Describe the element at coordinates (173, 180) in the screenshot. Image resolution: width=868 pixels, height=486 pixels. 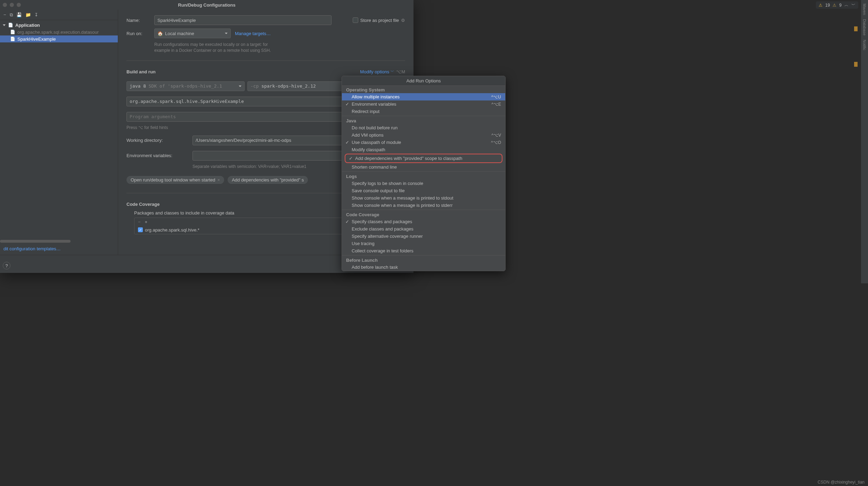
I see `chip-label: Open run/debug tool window when started` at that location.